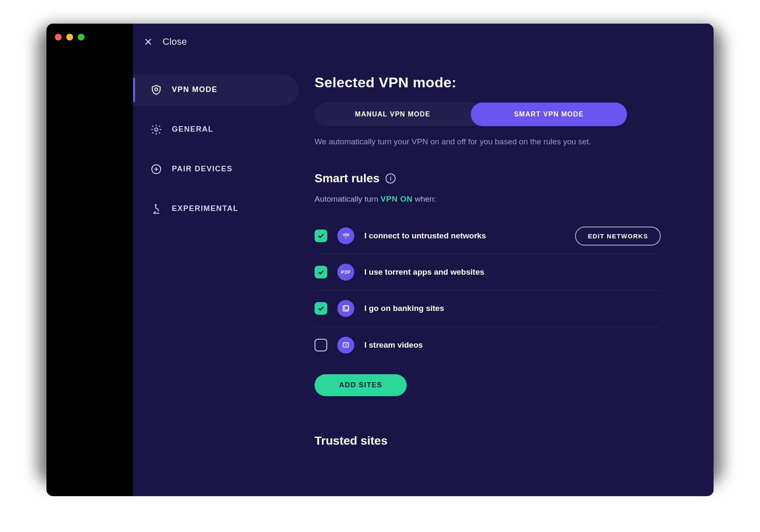 Image resolution: width=760 pixels, height=532 pixels. What do you see at coordinates (90, 260) in the screenshot?
I see `window-chrome-strip` at bounding box center [90, 260].